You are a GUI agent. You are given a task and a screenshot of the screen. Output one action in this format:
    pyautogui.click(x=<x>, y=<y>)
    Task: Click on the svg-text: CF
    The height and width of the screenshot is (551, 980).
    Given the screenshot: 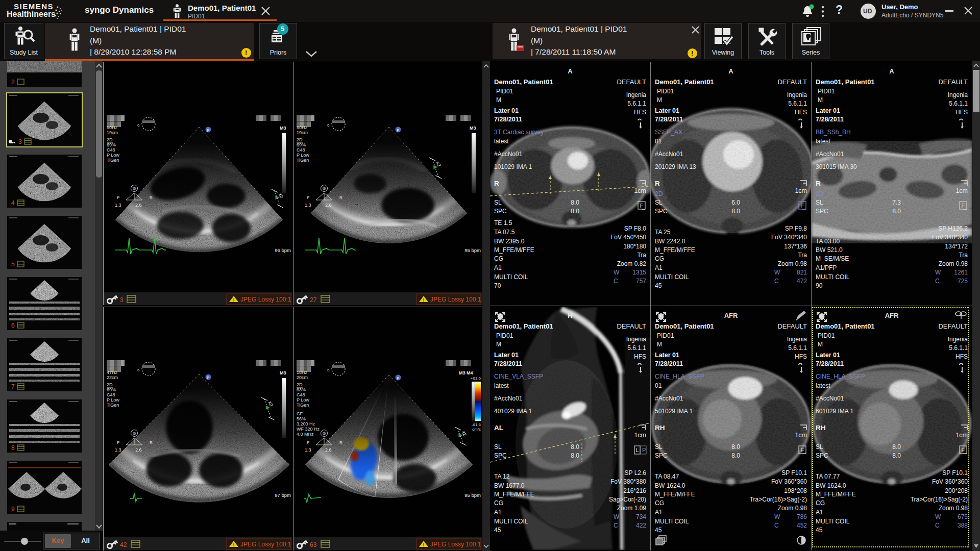 What is the action you would take?
    pyautogui.click(x=300, y=414)
    